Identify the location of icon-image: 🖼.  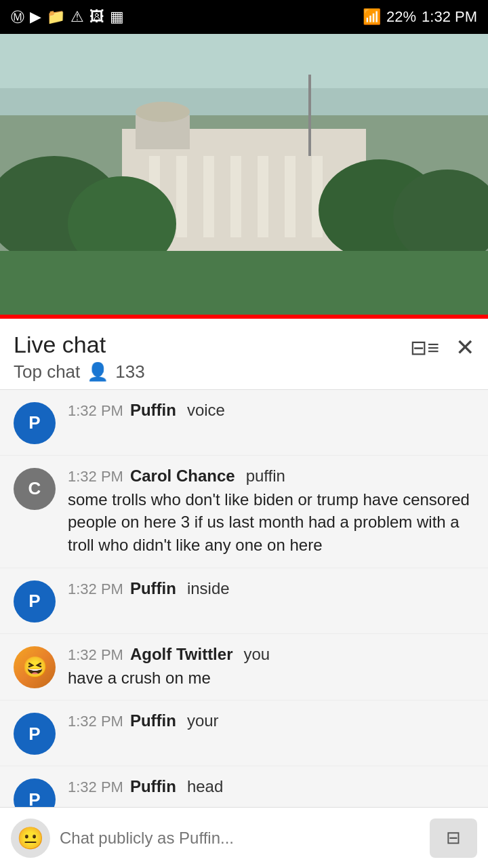
(97, 17).